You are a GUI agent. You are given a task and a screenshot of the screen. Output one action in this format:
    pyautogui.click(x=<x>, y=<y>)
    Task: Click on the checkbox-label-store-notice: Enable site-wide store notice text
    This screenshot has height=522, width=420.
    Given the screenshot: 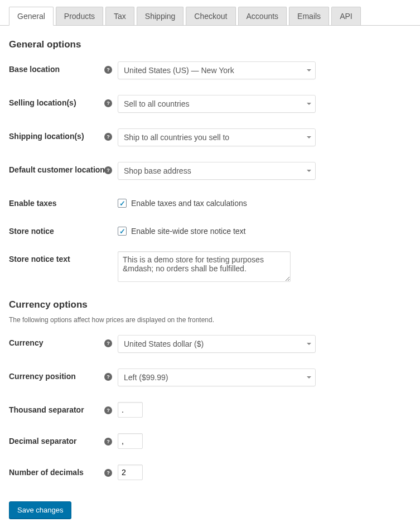 What is the action you would take?
    pyautogui.click(x=189, y=231)
    